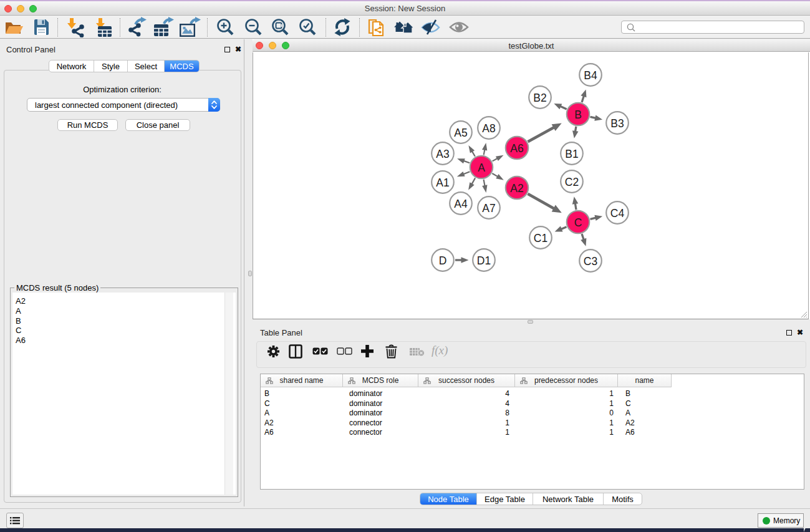  I want to click on svg-text: A4, so click(461, 204).